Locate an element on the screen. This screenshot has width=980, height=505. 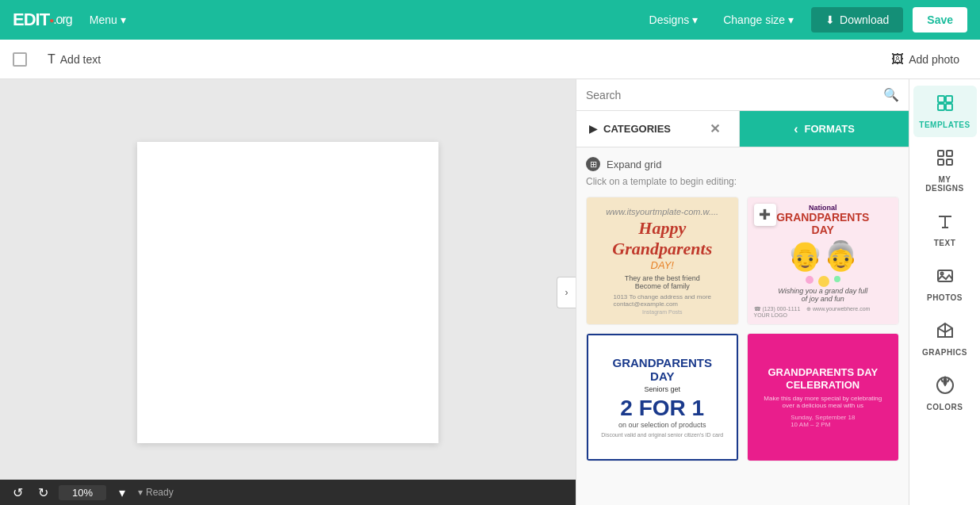
save-button: Save is located at coordinates (940, 20).